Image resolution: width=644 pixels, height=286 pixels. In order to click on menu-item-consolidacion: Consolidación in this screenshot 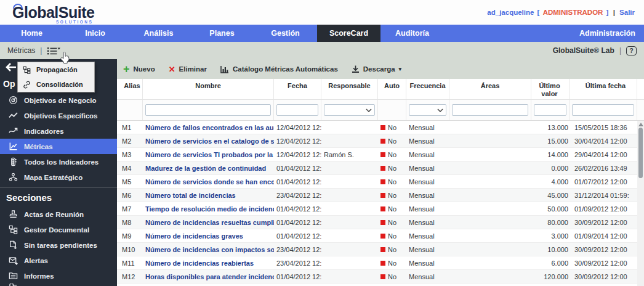, I will do `click(56, 84)`.